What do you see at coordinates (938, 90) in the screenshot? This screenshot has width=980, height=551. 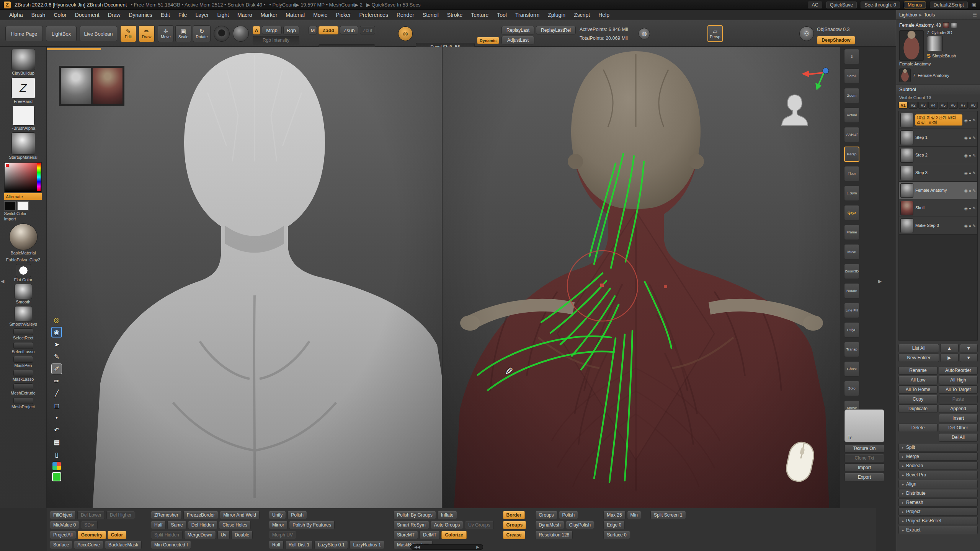 I see `subtool-palette-header: Subtool` at bounding box center [938, 90].